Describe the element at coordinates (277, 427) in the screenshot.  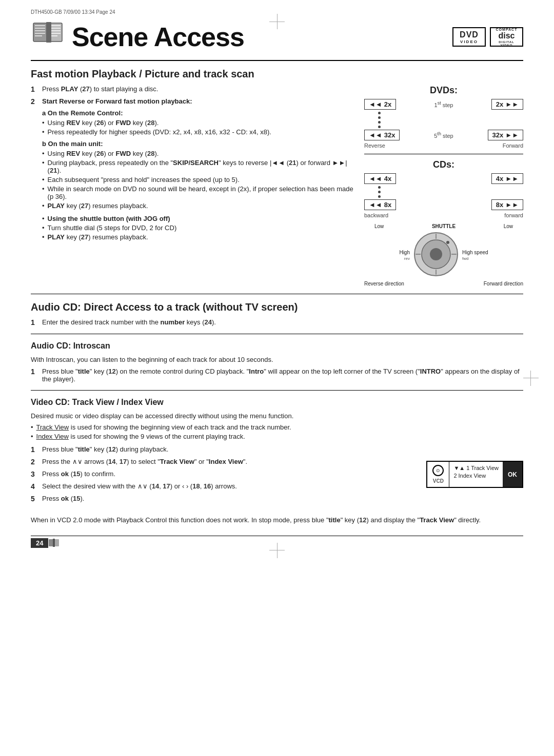
I see `track-view-bullet: • Track View is used for showing the beg…` at that location.